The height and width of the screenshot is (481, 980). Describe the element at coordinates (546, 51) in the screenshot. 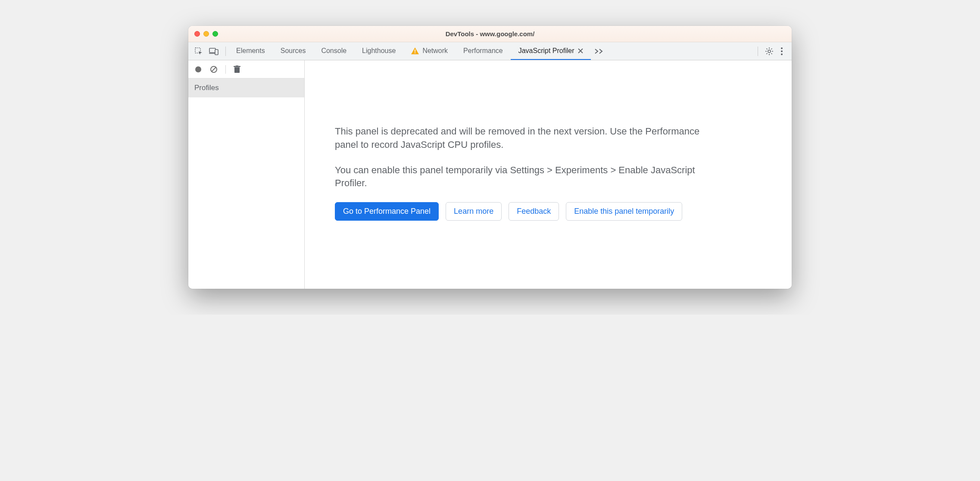

I see `tab-label: JavaScript Profiler` at that location.